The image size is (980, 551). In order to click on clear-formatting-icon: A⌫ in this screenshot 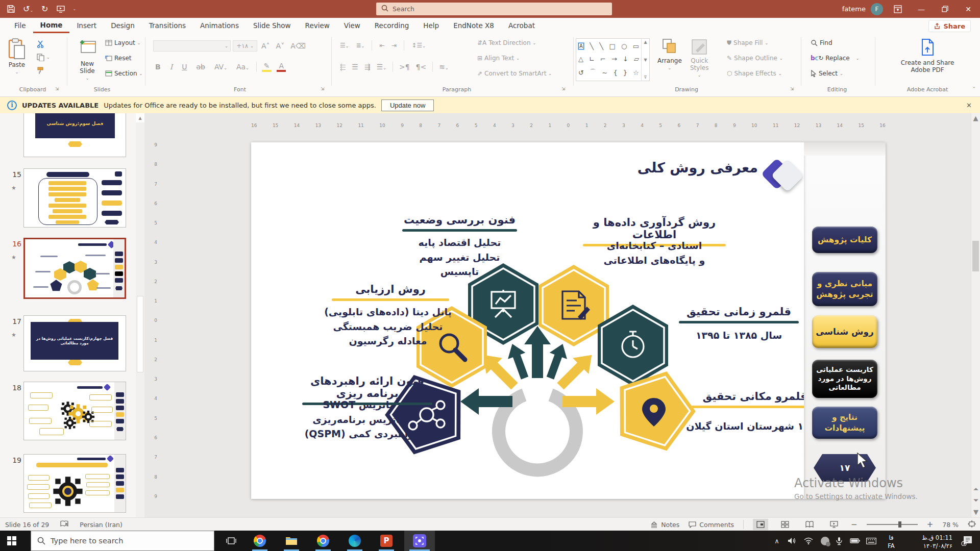, I will do `click(298, 46)`.